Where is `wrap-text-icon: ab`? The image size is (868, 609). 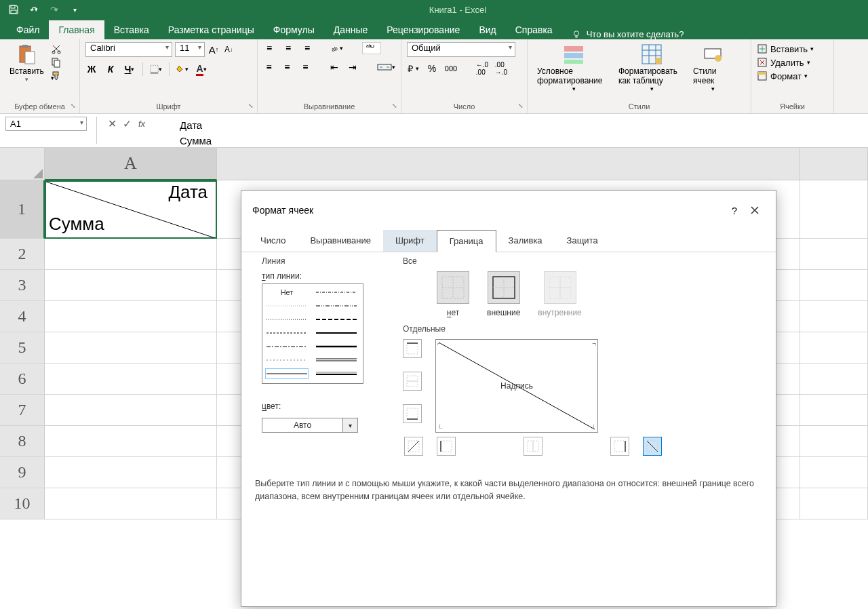
wrap-text-icon: ab is located at coordinates (372, 48).